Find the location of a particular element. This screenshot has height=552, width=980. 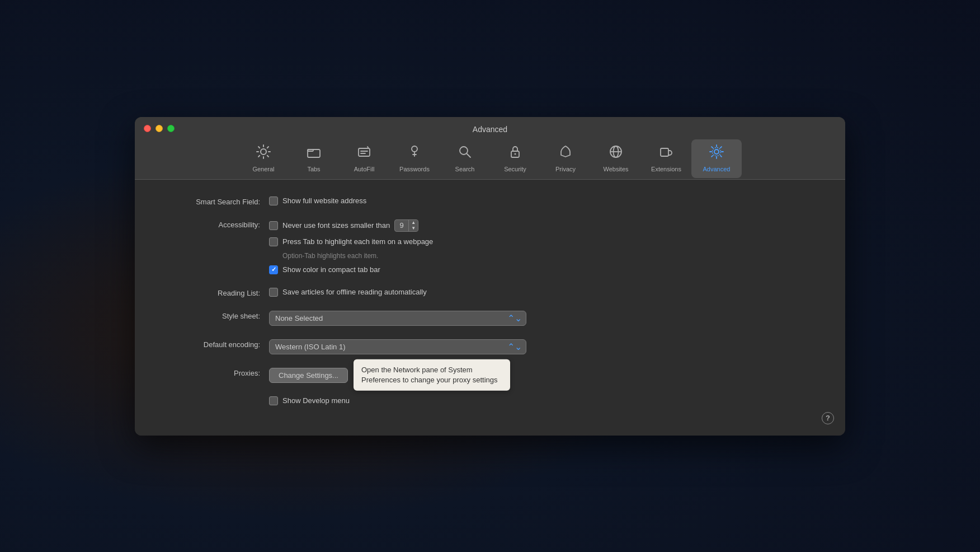

show-develop-controls: Show Develop menu is located at coordinates (309, 401).